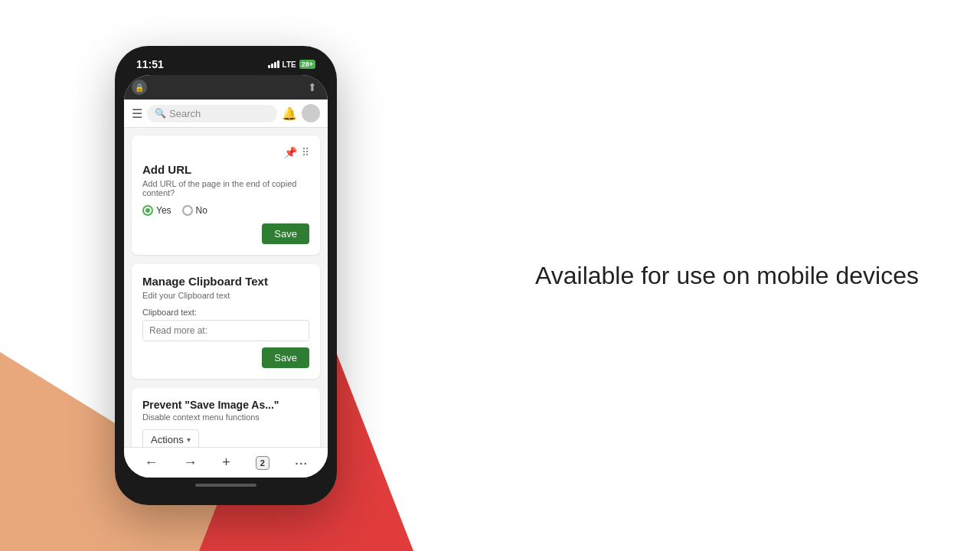  Describe the element at coordinates (212, 113) in the screenshot. I see `search-bar: 🔍 Search` at that location.